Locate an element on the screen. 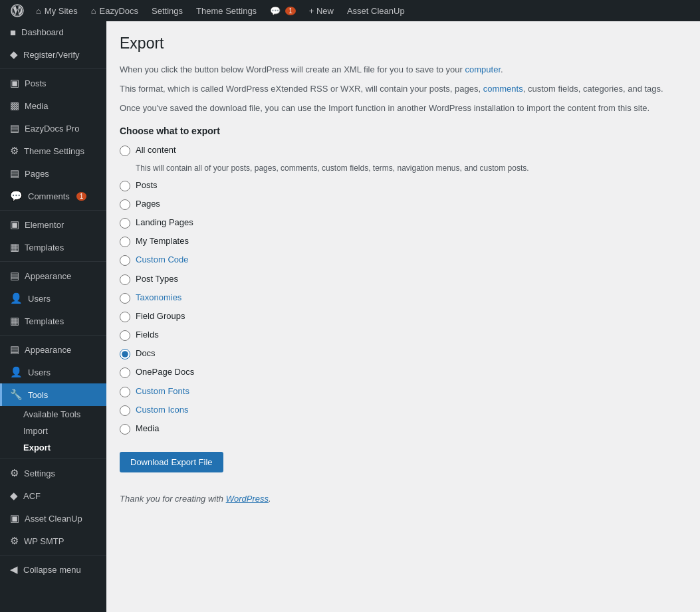 This screenshot has height=612, width=700. radio-post-types is located at coordinates (125, 280).